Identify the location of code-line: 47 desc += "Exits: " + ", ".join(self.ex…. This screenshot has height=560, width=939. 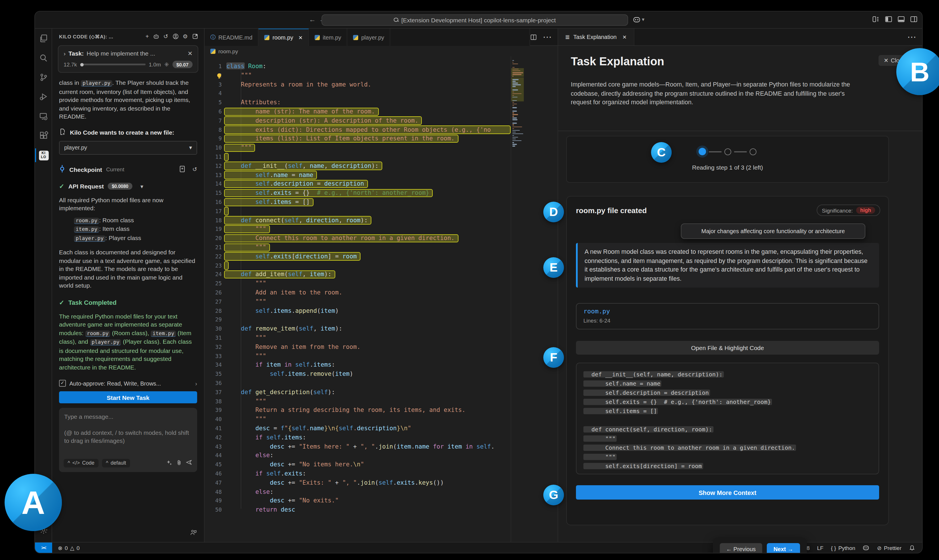
(358, 483).